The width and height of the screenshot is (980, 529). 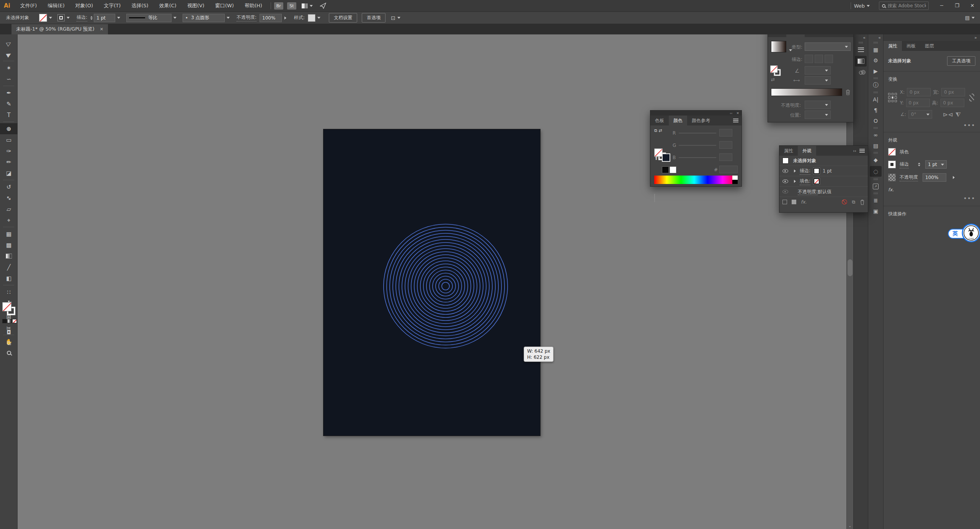 I want to click on last-color-arrow-icon: ⬆, so click(x=656, y=158).